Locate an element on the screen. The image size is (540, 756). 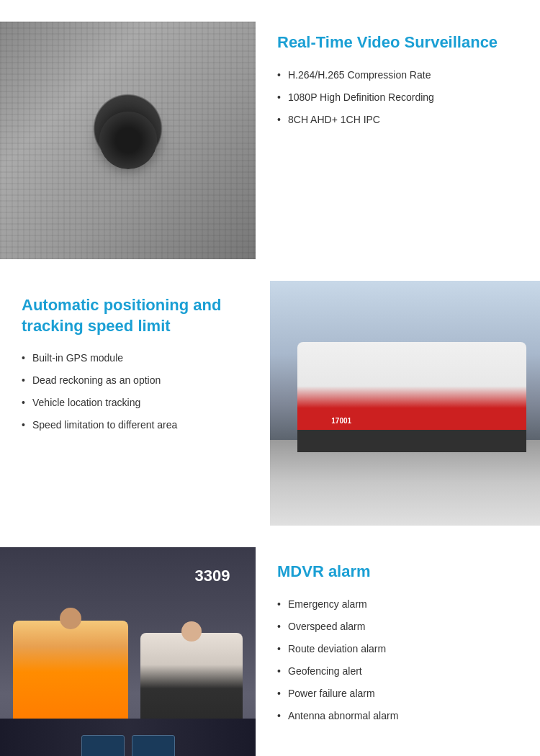
list-item: Vehicle location tracking is located at coordinates (135, 403).